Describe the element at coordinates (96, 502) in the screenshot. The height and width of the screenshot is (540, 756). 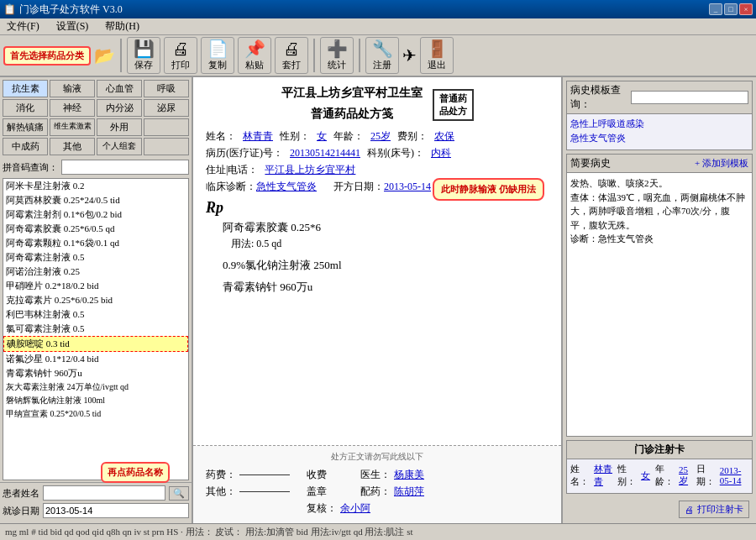
I see `patient-area: 患者姓名 🔍 就诊日期` at that location.